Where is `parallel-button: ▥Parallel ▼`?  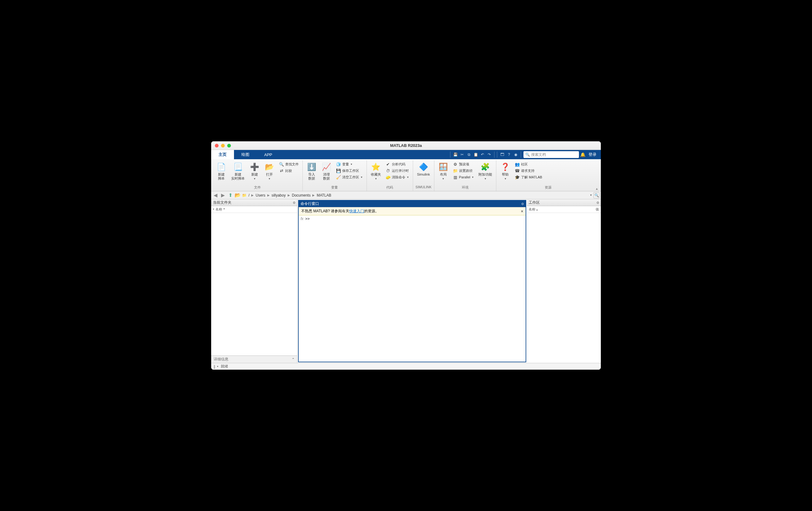 parallel-button: ▥Parallel ▼ is located at coordinates (463, 177).